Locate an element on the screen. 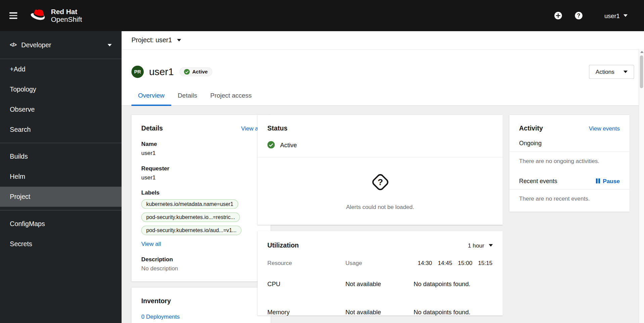 Image resolution: width=644 pixels, height=323 pixels. status-badge: Active is located at coordinates (196, 72).